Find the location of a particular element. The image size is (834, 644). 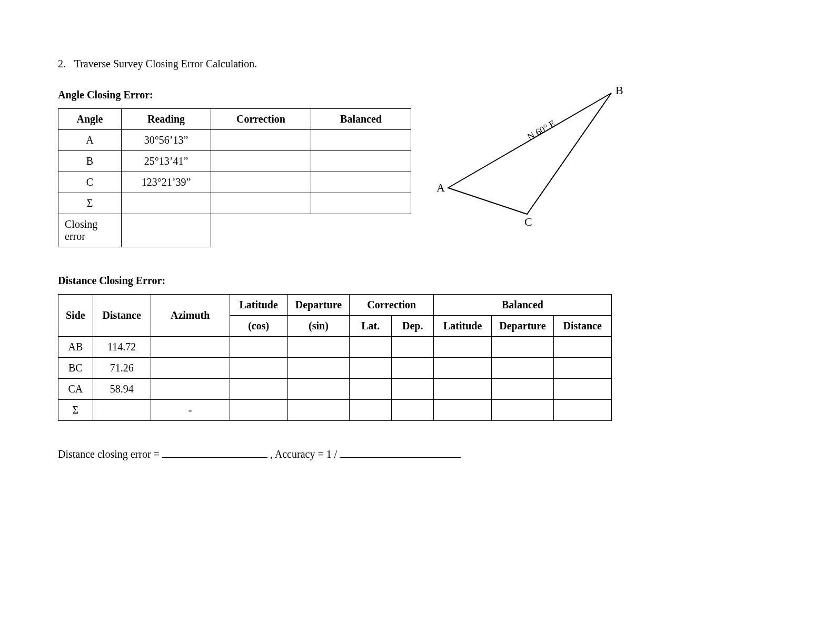

bearing-label: N 60° E is located at coordinates (541, 130).